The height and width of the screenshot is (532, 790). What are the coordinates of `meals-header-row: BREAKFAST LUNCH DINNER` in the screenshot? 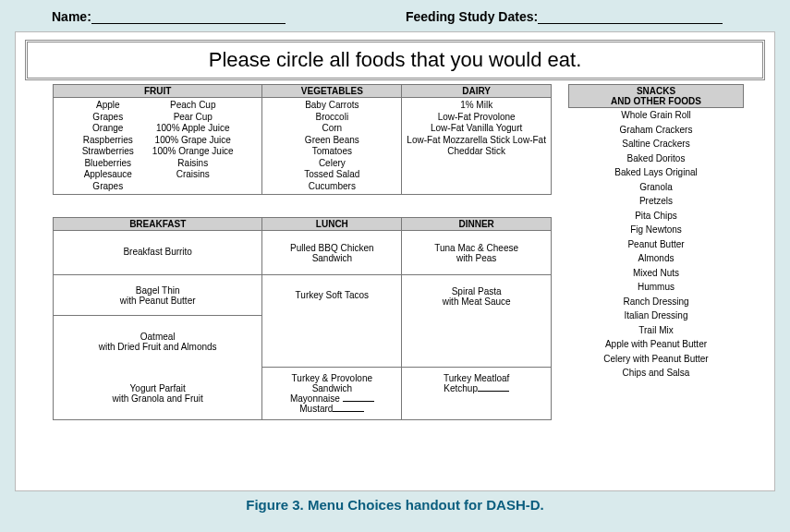 It's located at (303, 224).